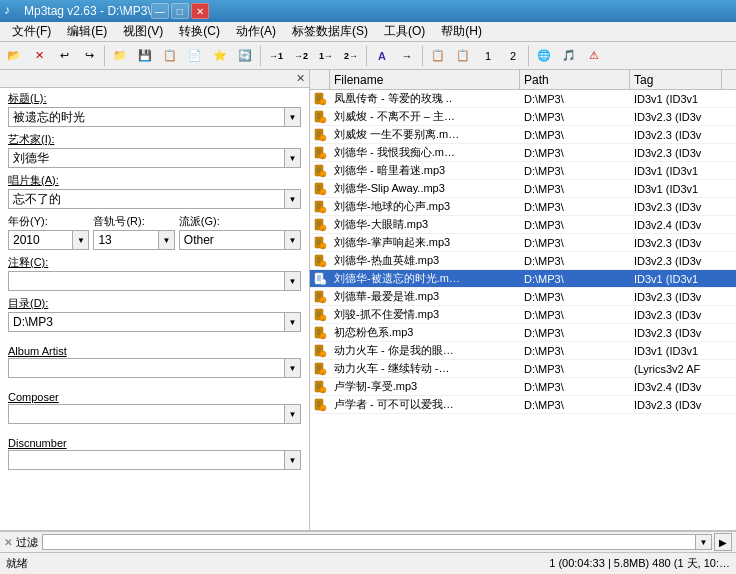  What do you see at coordinates (676, 80) in the screenshot?
I see `col-header-tag: Tag` at bounding box center [676, 80].